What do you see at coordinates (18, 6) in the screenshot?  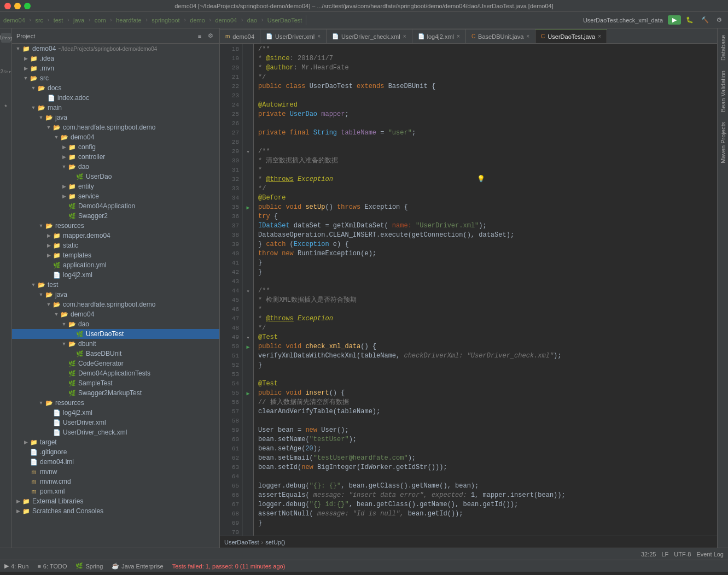 I see `minimize-button` at bounding box center [18, 6].